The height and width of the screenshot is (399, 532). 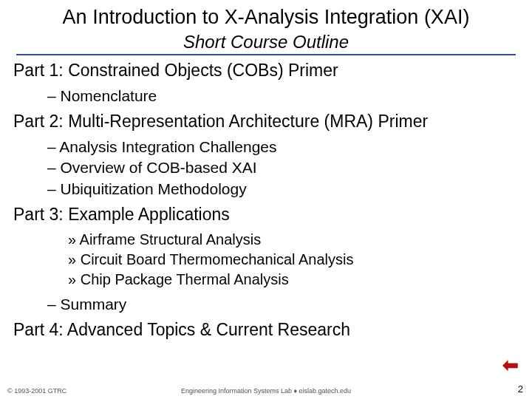 What do you see at coordinates (266, 121) in the screenshot?
I see `part2-heading: Part 2: Multi-Representation Architectur…` at bounding box center [266, 121].